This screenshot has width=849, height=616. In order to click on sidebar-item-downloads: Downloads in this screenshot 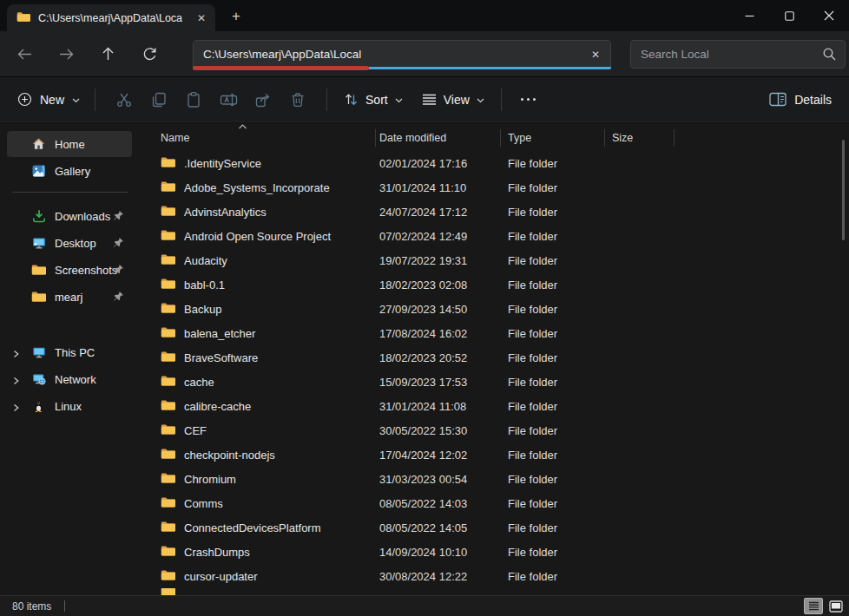, I will do `click(69, 216)`.